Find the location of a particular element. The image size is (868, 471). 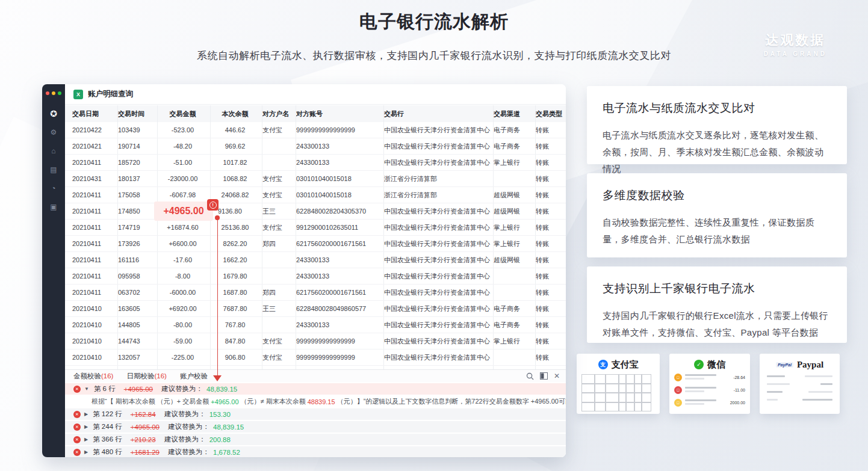

gear-icon: ⚙ is located at coordinates (54, 132).